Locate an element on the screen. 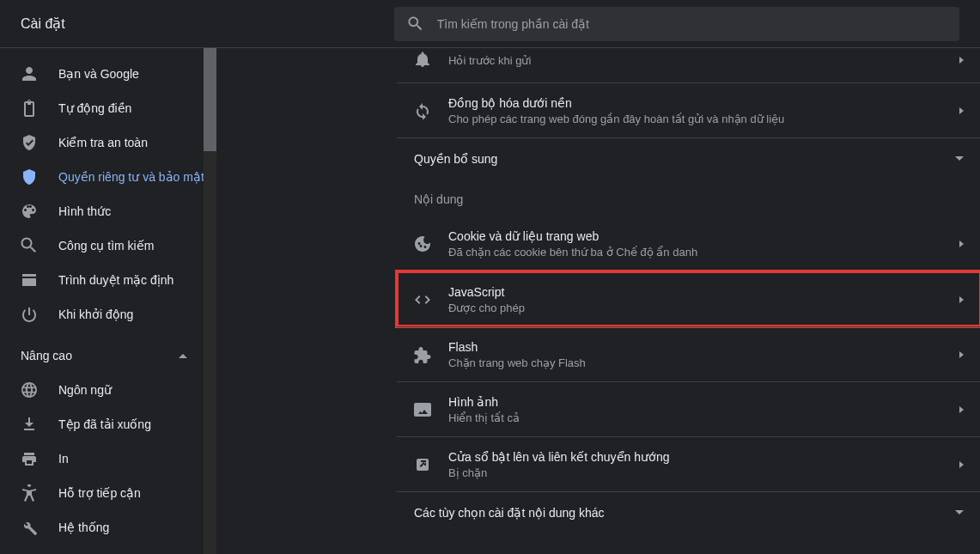  sidebar-item-search-engine: Công cụ tìm kiếm is located at coordinates (108, 246).